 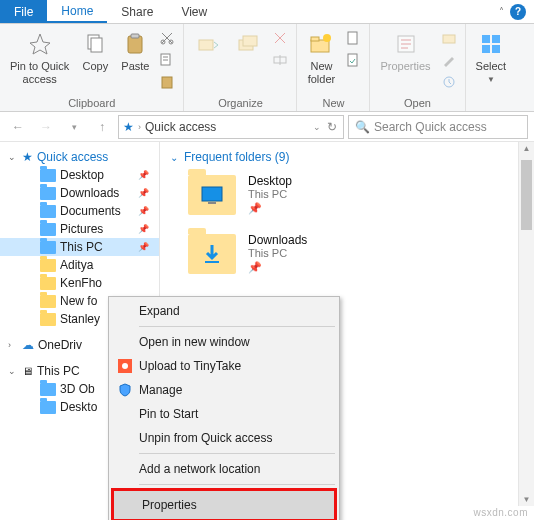 I want to click on frequent-folders-header: ⌄ Frequent folders (9), so click(x=347, y=157).